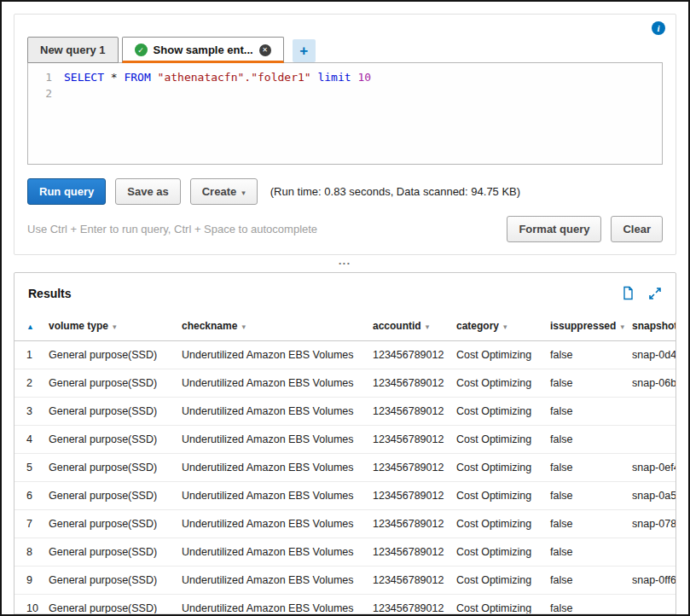 The height and width of the screenshot is (616, 690). What do you see at coordinates (84, 77) in the screenshot?
I see `sql-token: SELECT` at bounding box center [84, 77].